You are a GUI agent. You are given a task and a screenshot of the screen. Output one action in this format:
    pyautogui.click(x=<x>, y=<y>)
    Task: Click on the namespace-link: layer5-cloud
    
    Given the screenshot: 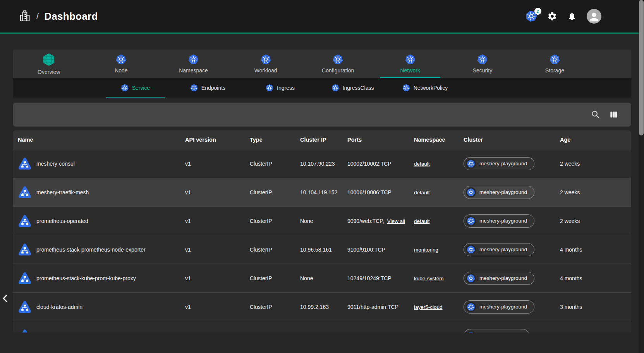 What is the action you would take?
    pyautogui.click(x=428, y=307)
    